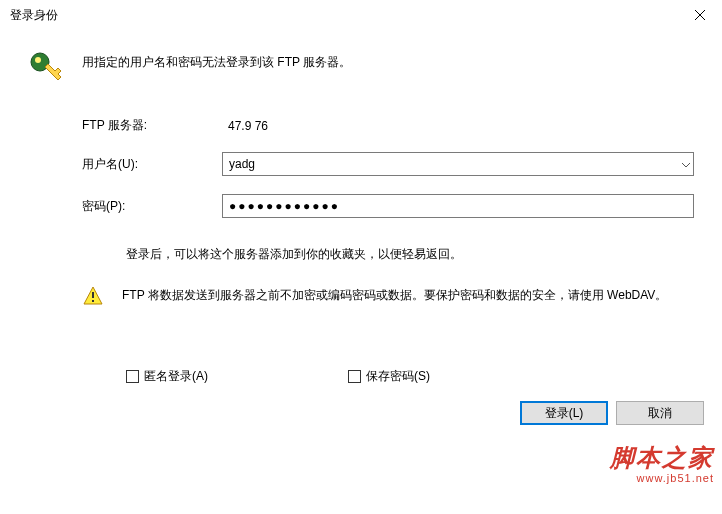  Describe the element at coordinates (564, 413) in the screenshot. I see `login-button: 登录(L)` at that location.